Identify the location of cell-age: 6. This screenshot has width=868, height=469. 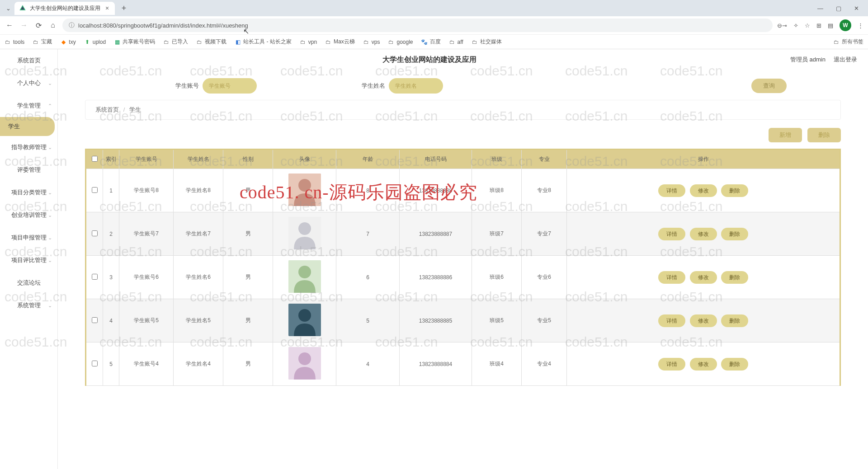
(368, 277).